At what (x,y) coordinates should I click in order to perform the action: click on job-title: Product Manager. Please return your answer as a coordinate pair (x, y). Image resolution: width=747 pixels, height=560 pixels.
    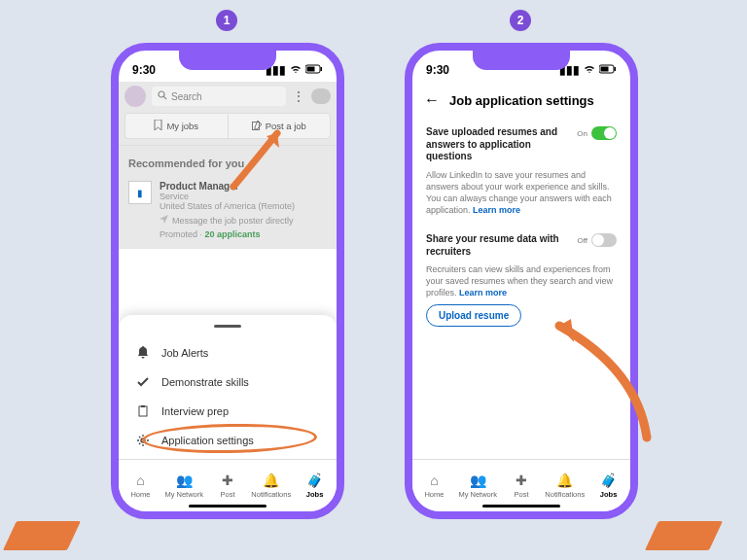
    Looking at the image, I should click on (228, 187).